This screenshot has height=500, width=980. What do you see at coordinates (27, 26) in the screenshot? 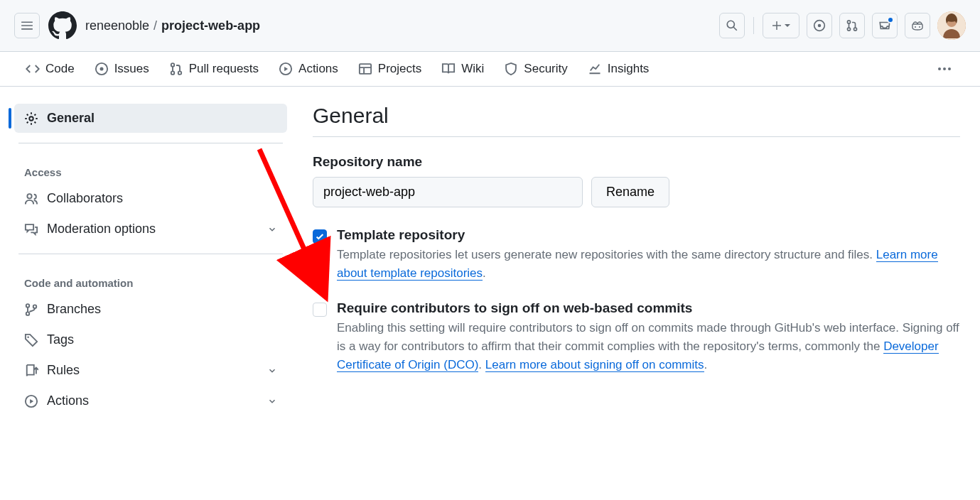
I see `hamburger-icon` at bounding box center [27, 26].